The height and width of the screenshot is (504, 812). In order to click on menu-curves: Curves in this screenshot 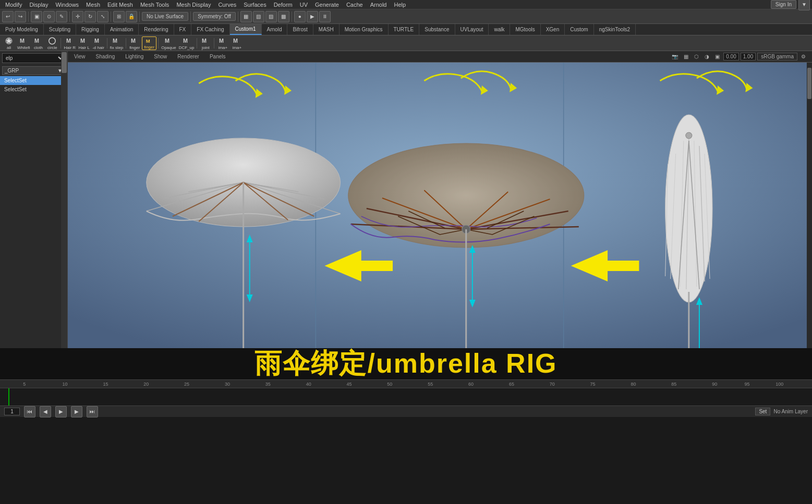, I will do `click(227, 5)`.